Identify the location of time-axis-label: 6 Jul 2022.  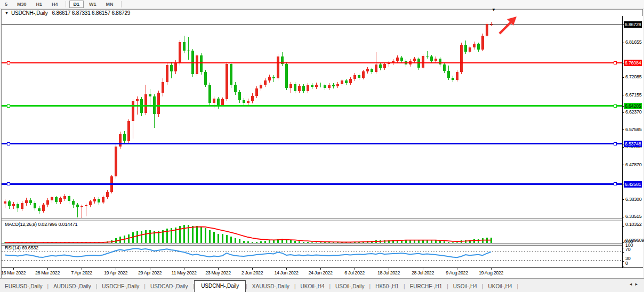
(355, 273).